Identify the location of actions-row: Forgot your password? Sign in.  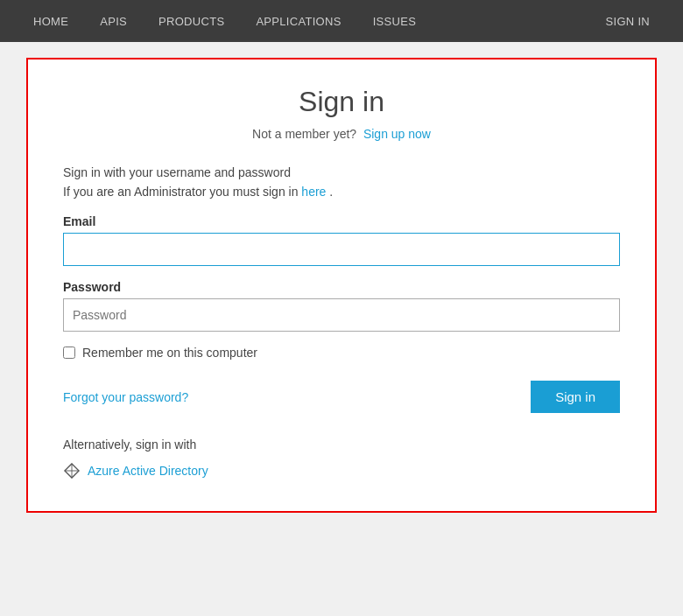
(342, 397).